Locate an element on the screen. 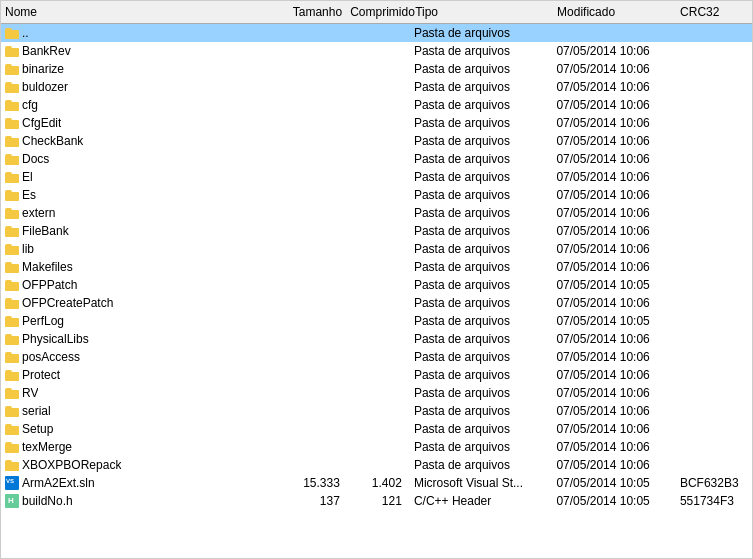 This screenshot has height=559, width=753. table-row: buildNo.h137121C/C++ Header07/05/2014 10… is located at coordinates (376, 501).